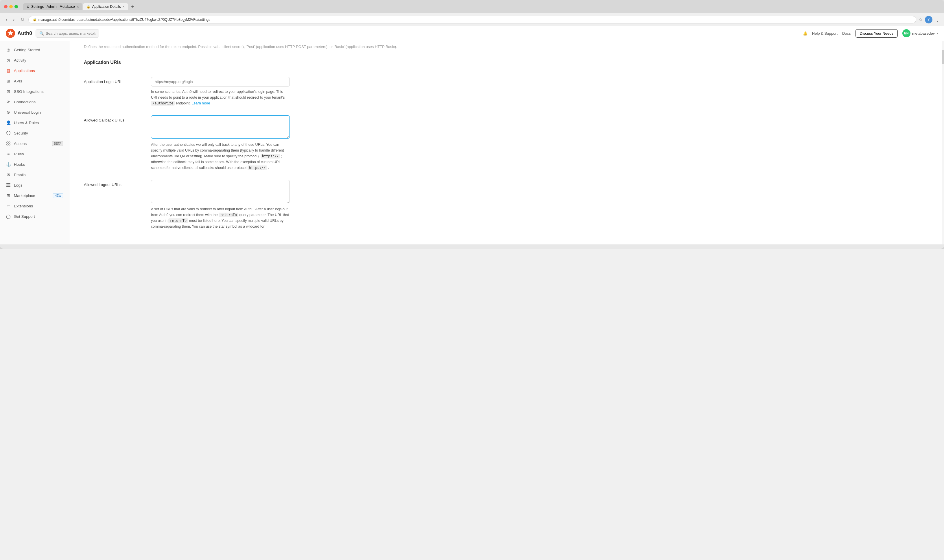 The image size is (944, 560). What do you see at coordinates (38, 185) in the screenshot?
I see `sidebar-label-logs: Logs` at bounding box center [38, 185].